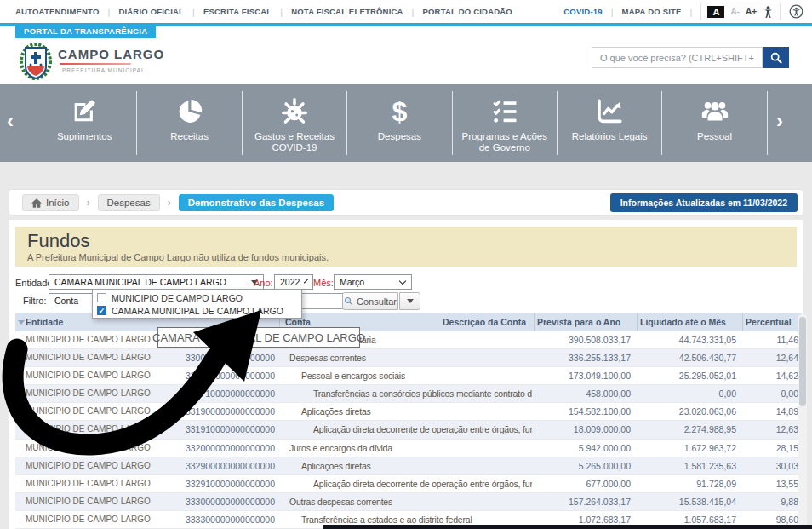 This screenshot has width=812, height=529. What do you see at coordinates (751, 12) in the screenshot?
I see `font-increase-button: A+` at bounding box center [751, 12].